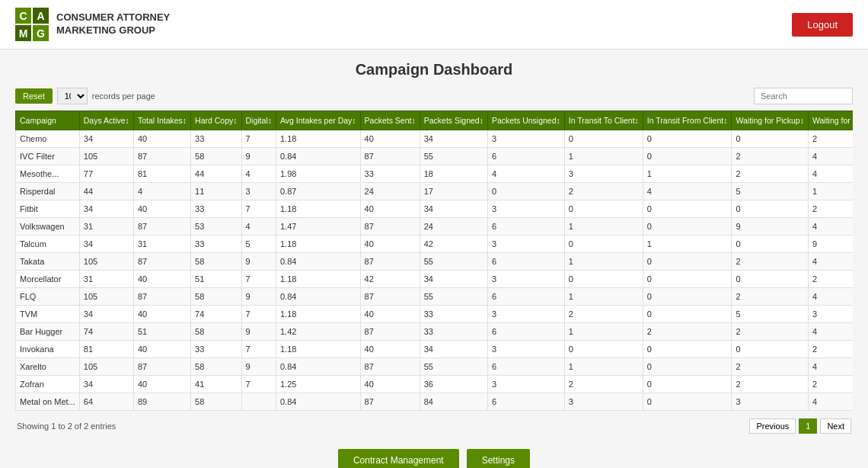  I want to click on col-header: Digital↕, so click(259, 120).